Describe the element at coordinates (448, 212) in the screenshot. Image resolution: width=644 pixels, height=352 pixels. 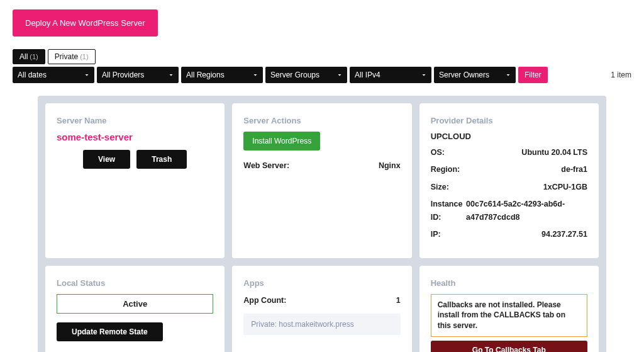
I see `instance-id-label: Instance ID:` at that location.